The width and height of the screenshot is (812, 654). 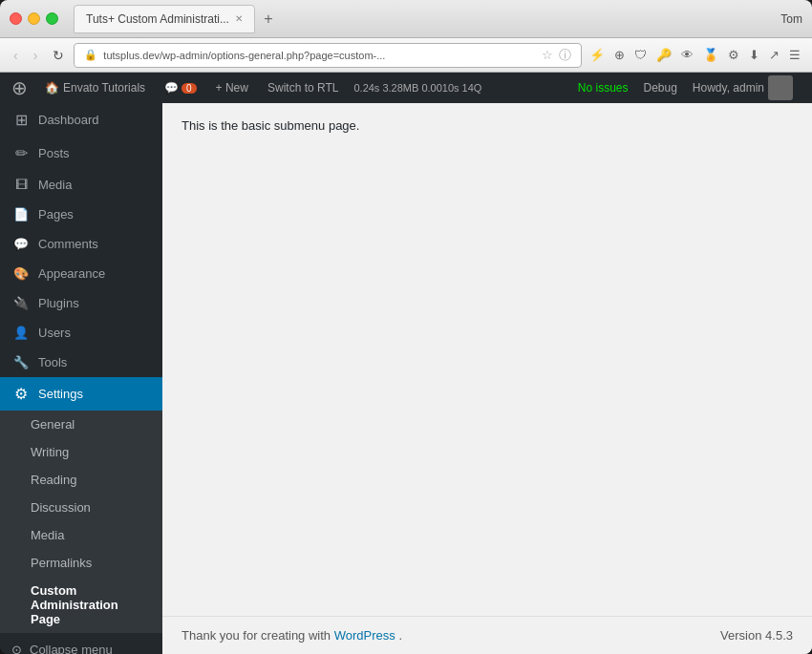 What do you see at coordinates (58, 55) in the screenshot?
I see `refresh-button: ↻` at bounding box center [58, 55].